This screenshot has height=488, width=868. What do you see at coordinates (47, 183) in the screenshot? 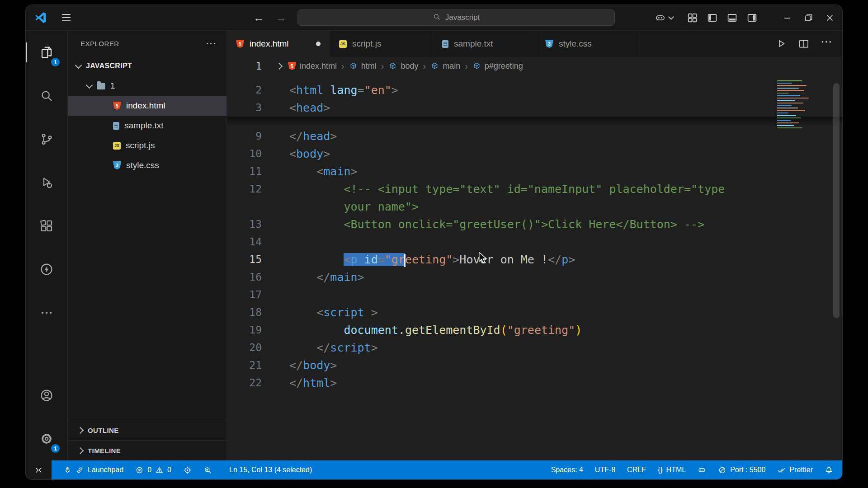
I see `activity-run-debug` at bounding box center [47, 183].